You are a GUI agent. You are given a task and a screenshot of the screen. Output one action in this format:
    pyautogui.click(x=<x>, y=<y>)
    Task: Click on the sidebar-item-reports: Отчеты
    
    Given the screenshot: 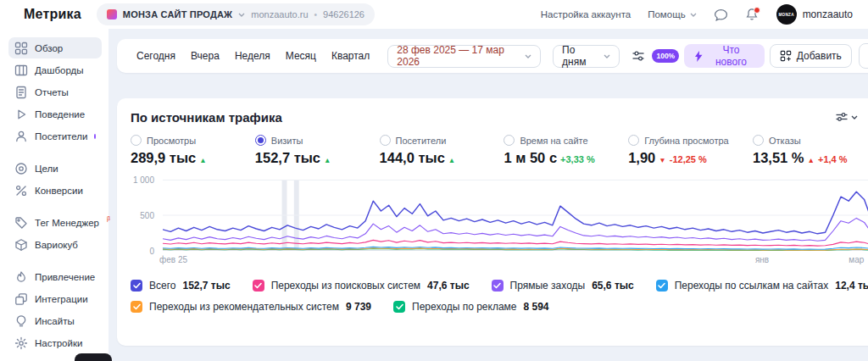 What is the action you would take?
    pyautogui.click(x=55, y=92)
    